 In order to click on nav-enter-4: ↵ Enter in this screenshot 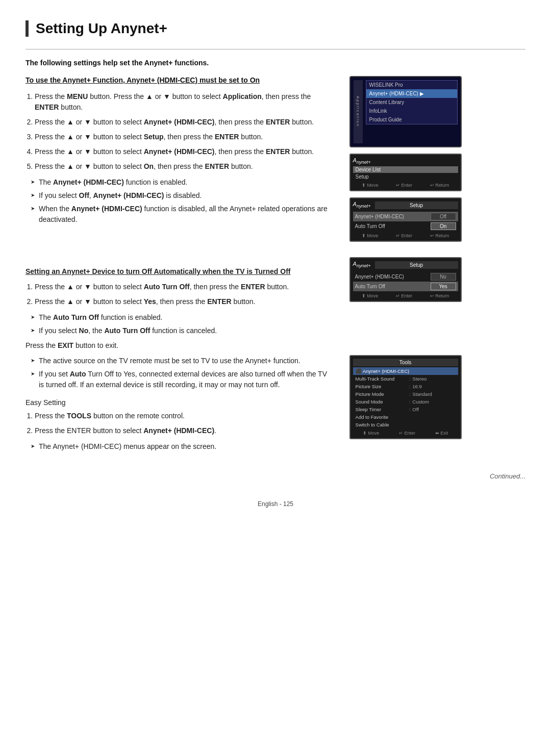, I will do `click(407, 433)`.